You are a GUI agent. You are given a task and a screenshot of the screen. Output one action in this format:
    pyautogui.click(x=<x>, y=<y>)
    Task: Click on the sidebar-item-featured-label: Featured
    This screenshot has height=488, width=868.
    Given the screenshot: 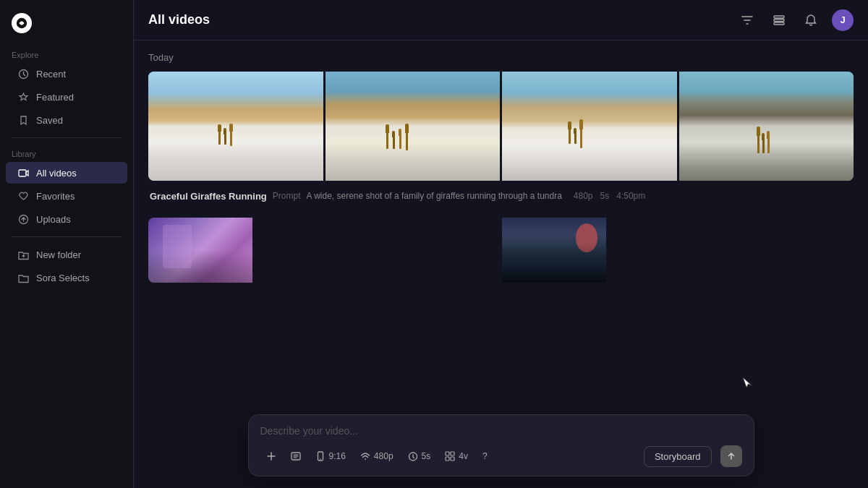 What is the action you would take?
    pyautogui.click(x=55, y=97)
    